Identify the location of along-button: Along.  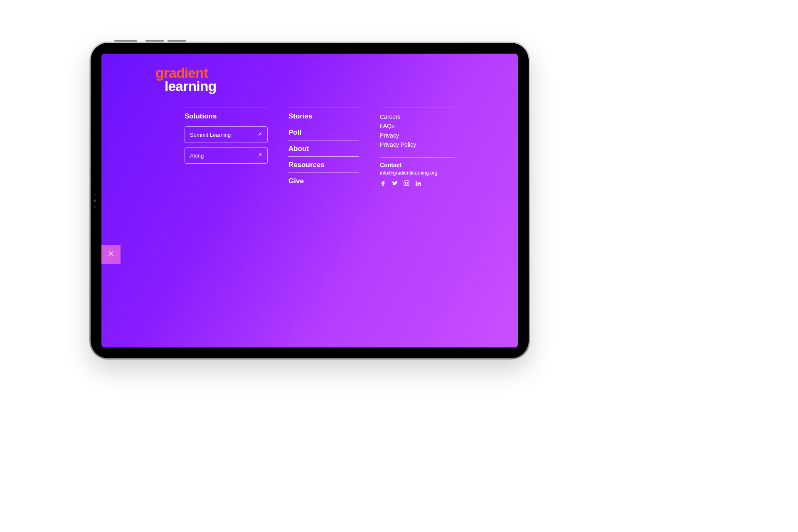
(226, 155).